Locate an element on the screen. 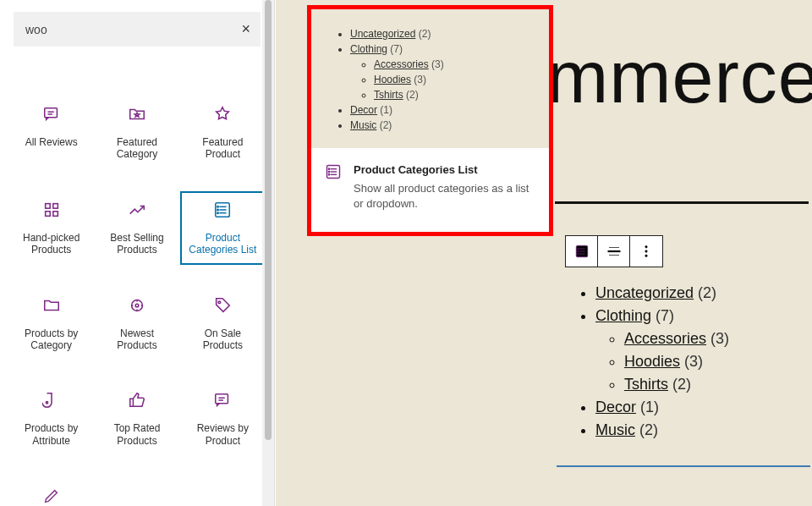 This screenshot has width=812, height=506. block-tile-label: Product Categories List is located at coordinates (222, 244).